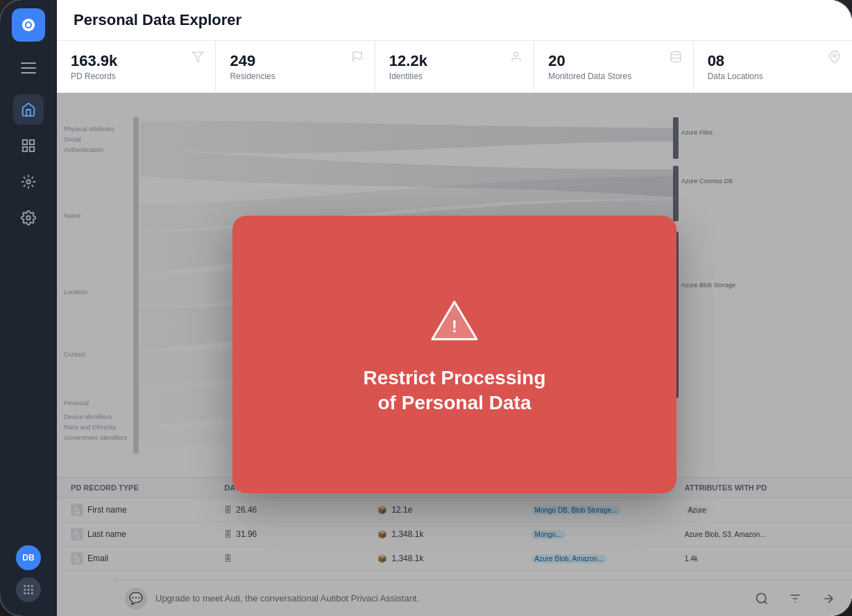 The height and width of the screenshot is (616, 852). I want to click on sidebar-bottom: DB, so click(28, 574).